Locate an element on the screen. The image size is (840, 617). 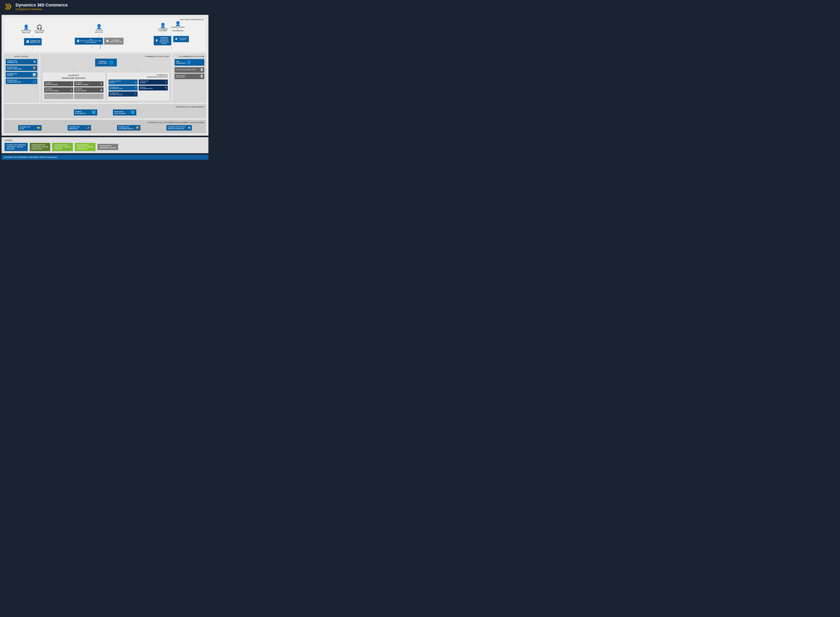
back-office-arrow: ↓ is located at coordinates (33, 36).